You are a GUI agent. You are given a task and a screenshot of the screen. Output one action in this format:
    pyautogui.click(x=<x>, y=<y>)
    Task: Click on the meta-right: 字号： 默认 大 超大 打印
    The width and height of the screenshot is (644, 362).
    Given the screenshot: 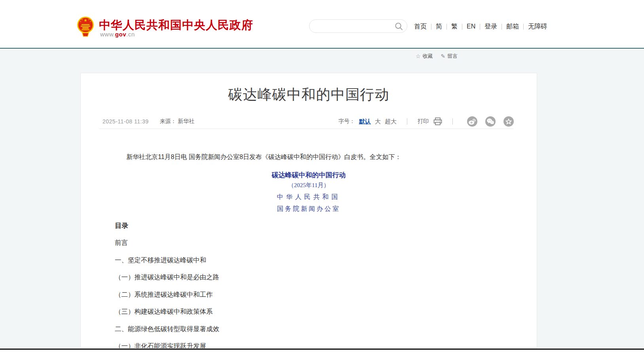 What is the action you would take?
    pyautogui.click(x=426, y=121)
    